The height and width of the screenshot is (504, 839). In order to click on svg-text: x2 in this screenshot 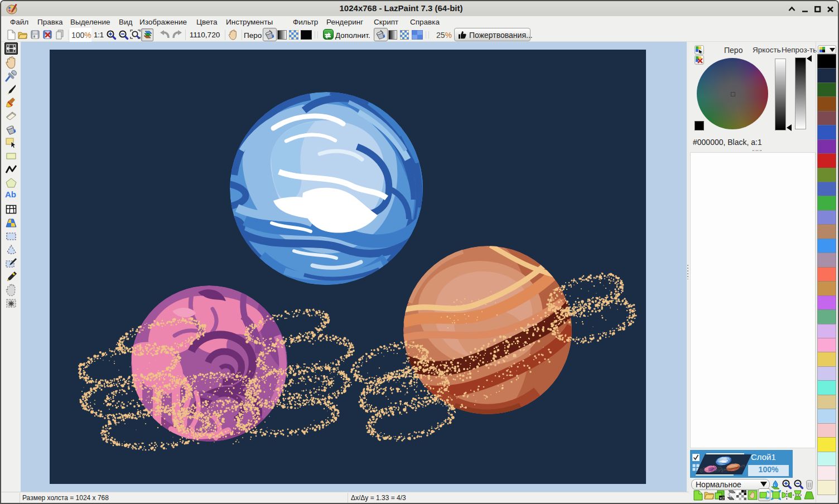, I will do `click(722, 498)`.